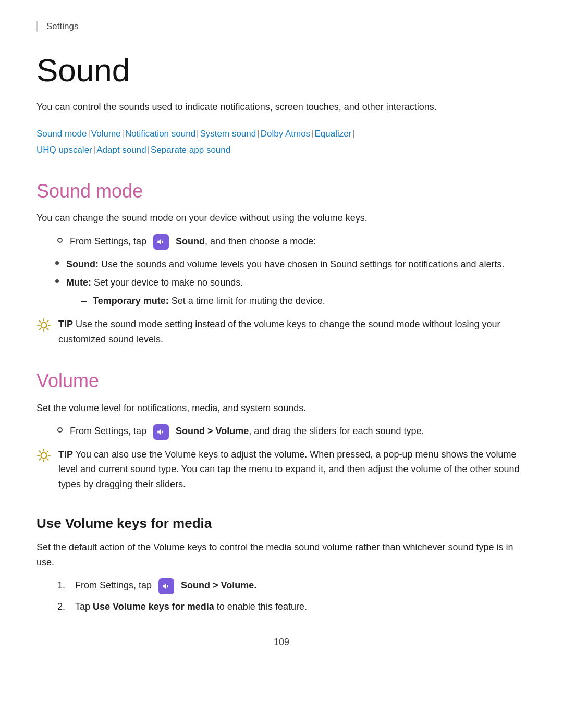 This screenshot has width=563, height=728. Describe the element at coordinates (291, 293) in the screenshot. I see `sound-bullet-mute: Mute: Set your device to make no sounds.…` at that location.